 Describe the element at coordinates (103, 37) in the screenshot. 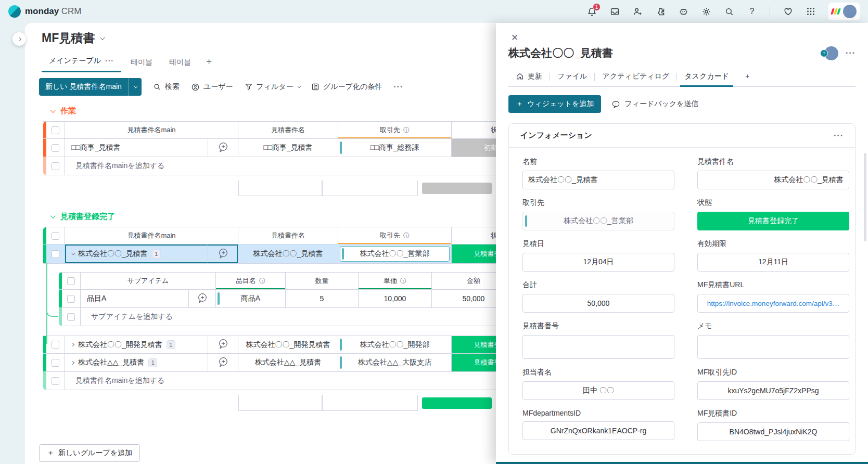

I see `board-title-chevron-icon` at that location.